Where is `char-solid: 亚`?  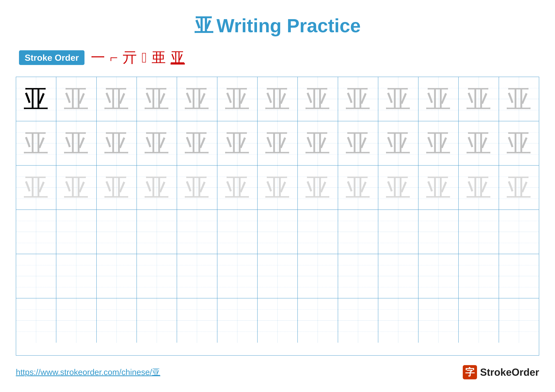 char-solid: 亚 is located at coordinates (36, 99).